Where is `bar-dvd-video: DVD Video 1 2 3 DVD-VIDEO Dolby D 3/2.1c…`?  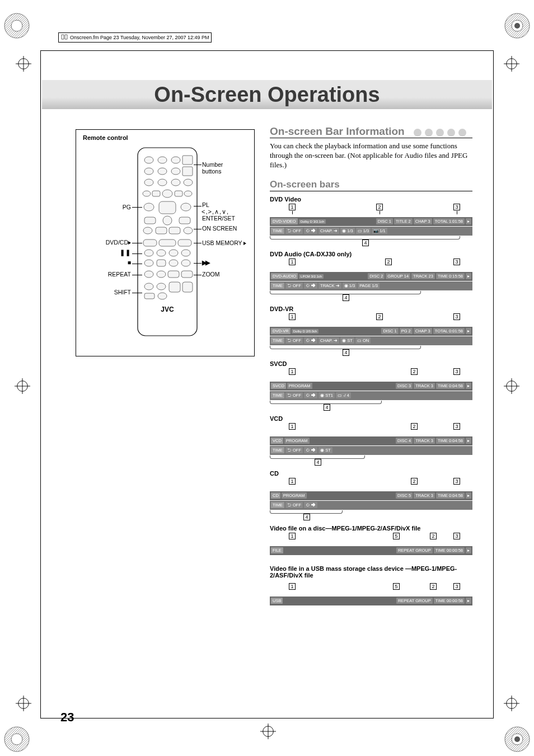 bar-dvd-video: DVD Video 1 2 3 DVD-VIDEO Dolby D 3/2.1c… is located at coordinates (371, 221).